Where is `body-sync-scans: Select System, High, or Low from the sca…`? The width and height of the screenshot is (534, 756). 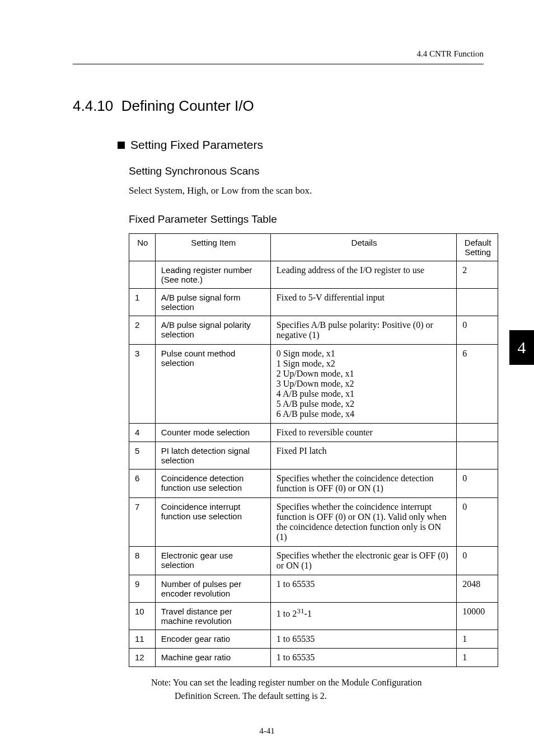
body-sync-scans: Select System, High, or Low from the sca… is located at coordinates (306, 191).